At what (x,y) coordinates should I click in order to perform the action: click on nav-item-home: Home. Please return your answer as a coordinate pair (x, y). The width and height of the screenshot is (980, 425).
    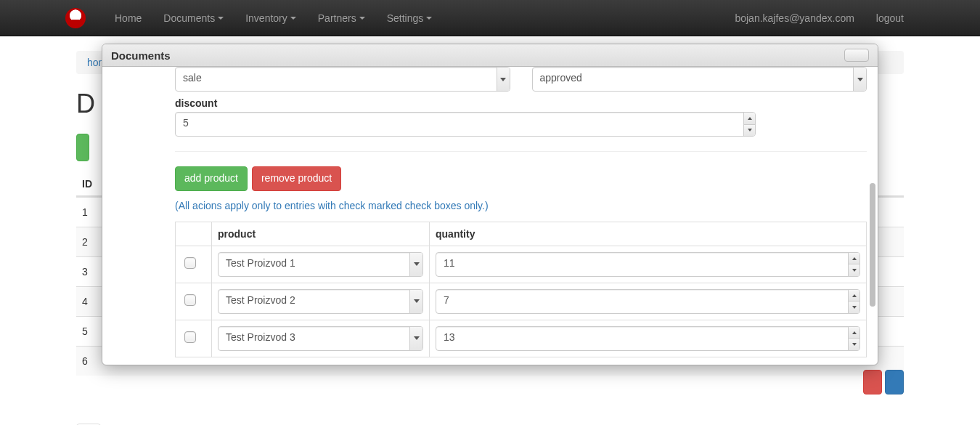
    Looking at the image, I should click on (128, 18).